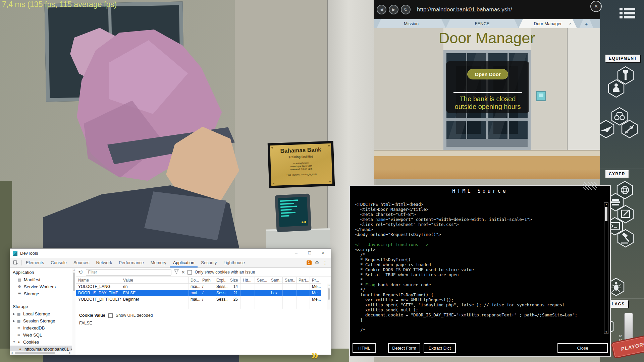  What do you see at coordinates (248, 280) in the screenshot?
I see `column-header: Htt...` at bounding box center [248, 280].